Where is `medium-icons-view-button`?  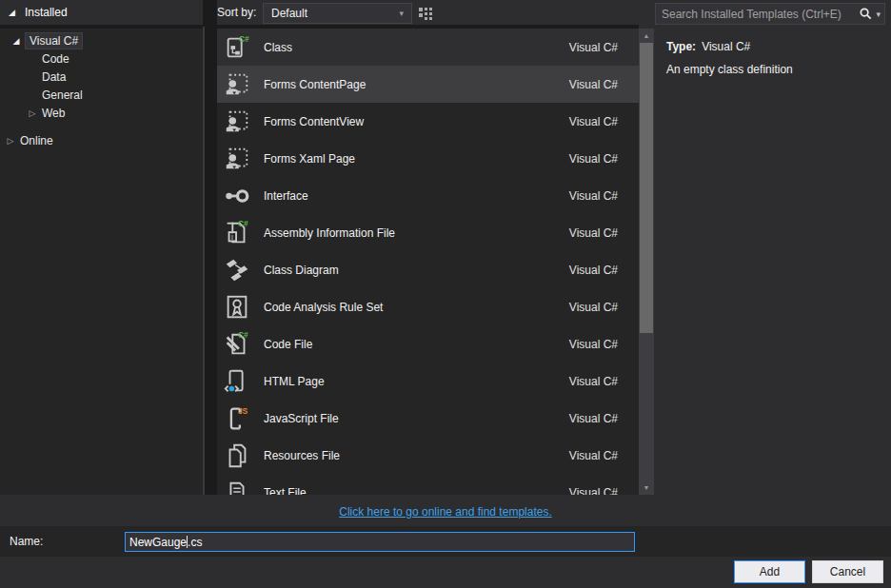
medium-icons-view-button is located at coordinates (426, 14).